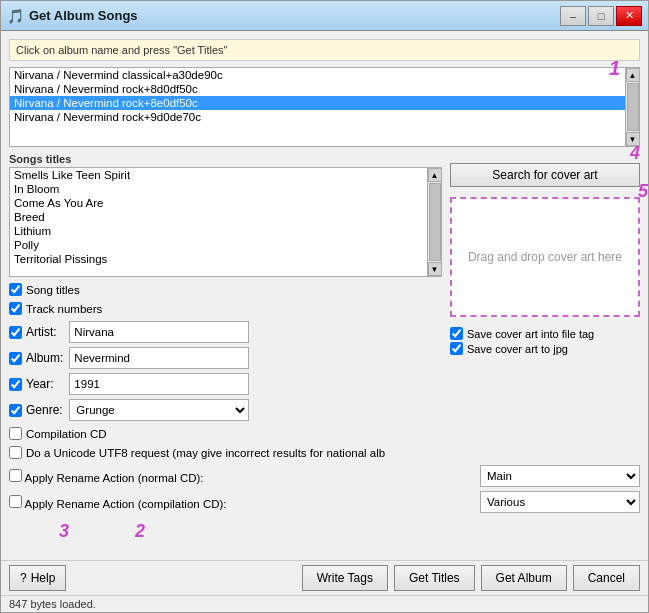 This screenshot has width=649, height=613. Describe the element at coordinates (524, 578) in the screenshot. I see `get-album-button: Get Album` at that location.